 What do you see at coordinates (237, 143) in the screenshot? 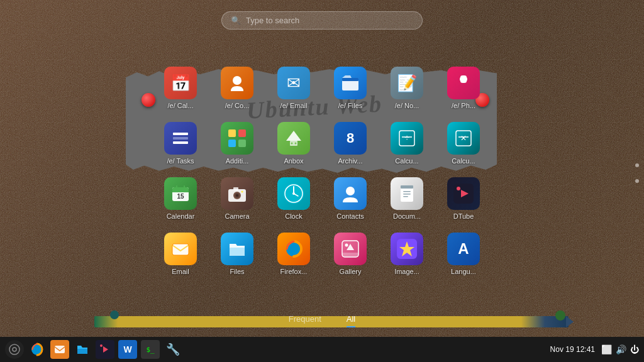
I see `app-addons: Additi...` at bounding box center [237, 143].